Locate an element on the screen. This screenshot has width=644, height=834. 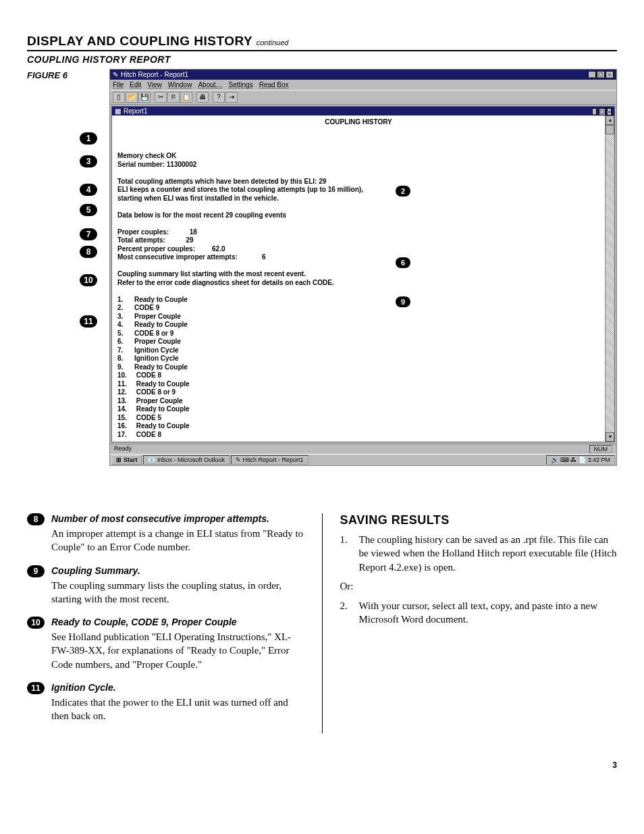
callout-1: 1 is located at coordinates (88, 138).